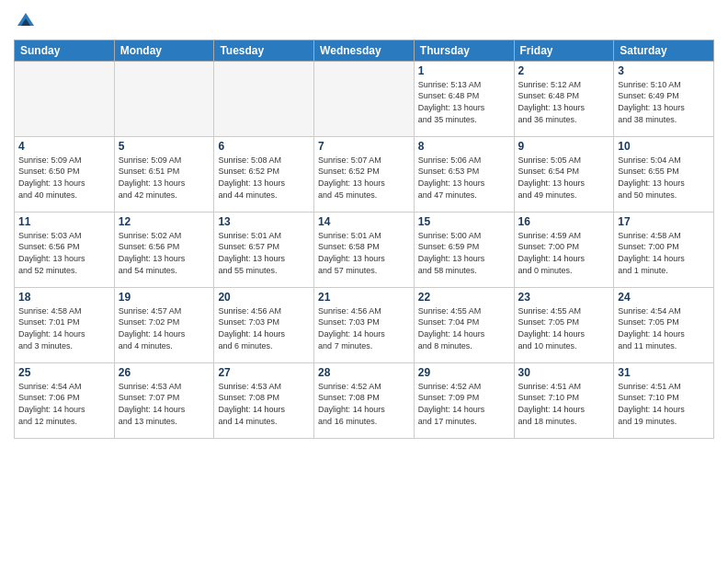 The width and height of the screenshot is (728, 563). Describe the element at coordinates (364, 146) in the screenshot. I see `day-number: 7` at that location.